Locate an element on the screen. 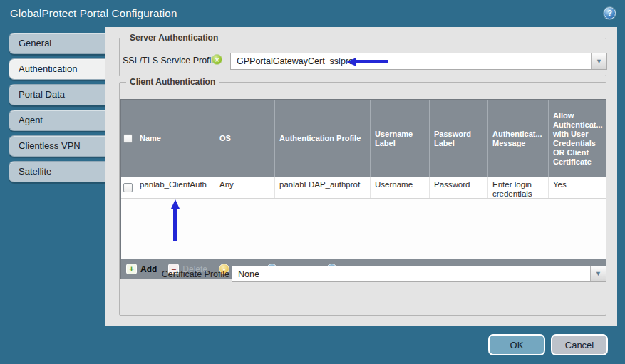 This screenshot has height=364, width=625. tab-general: General is located at coordinates (57, 43).